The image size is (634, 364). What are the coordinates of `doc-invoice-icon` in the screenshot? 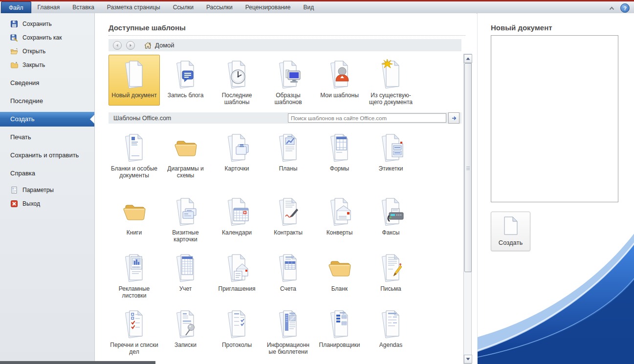 It's located at (288, 267).